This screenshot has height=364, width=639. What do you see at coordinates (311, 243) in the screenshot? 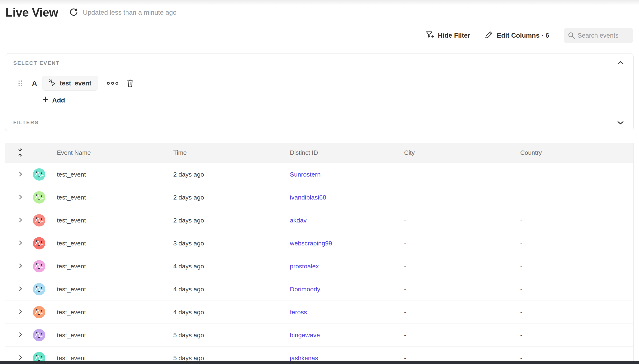
I see `distinct-id-link: webscraping99` at bounding box center [311, 243].